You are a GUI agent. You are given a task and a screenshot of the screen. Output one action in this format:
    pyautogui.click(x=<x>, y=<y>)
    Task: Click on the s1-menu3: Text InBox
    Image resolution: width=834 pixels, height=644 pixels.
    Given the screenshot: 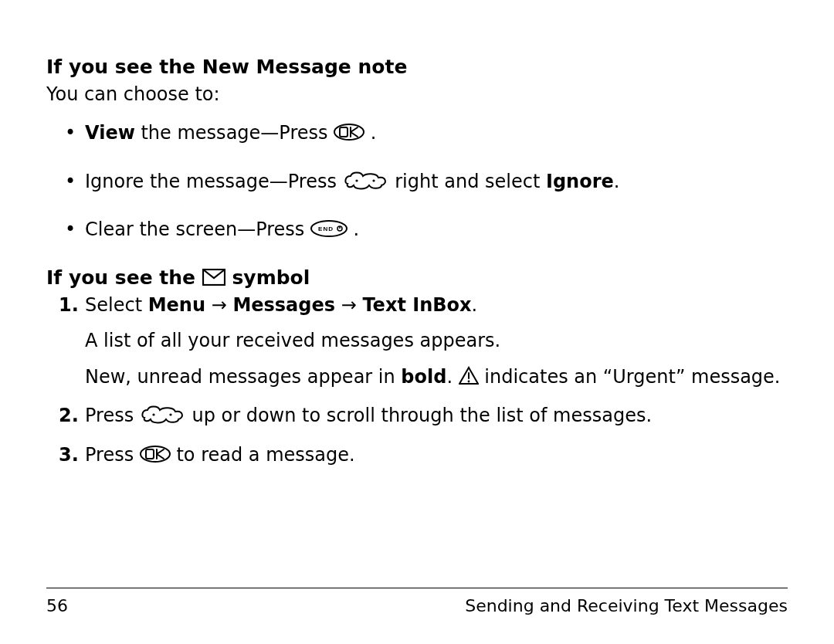 What is the action you would take?
    pyautogui.click(x=417, y=305)
    